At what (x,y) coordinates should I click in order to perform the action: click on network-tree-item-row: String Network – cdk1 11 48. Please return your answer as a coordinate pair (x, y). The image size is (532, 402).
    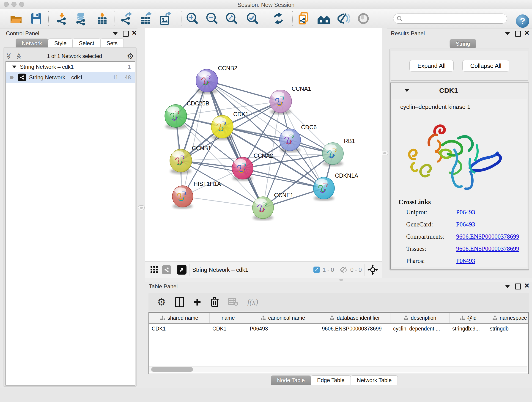
    Looking at the image, I should click on (70, 77).